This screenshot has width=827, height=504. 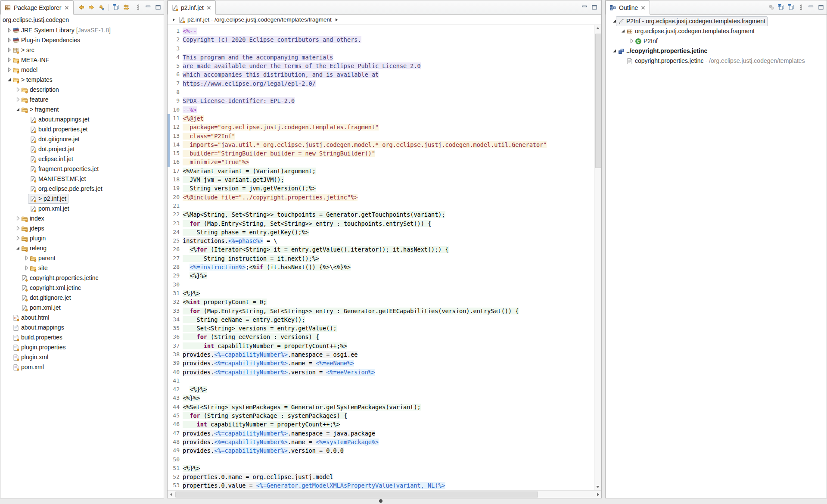 What do you see at coordinates (389, 311) in the screenshot?
I see `code-line: for (Map.Entry<String, Set<String>> entr…` at bounding box center [389, 311].